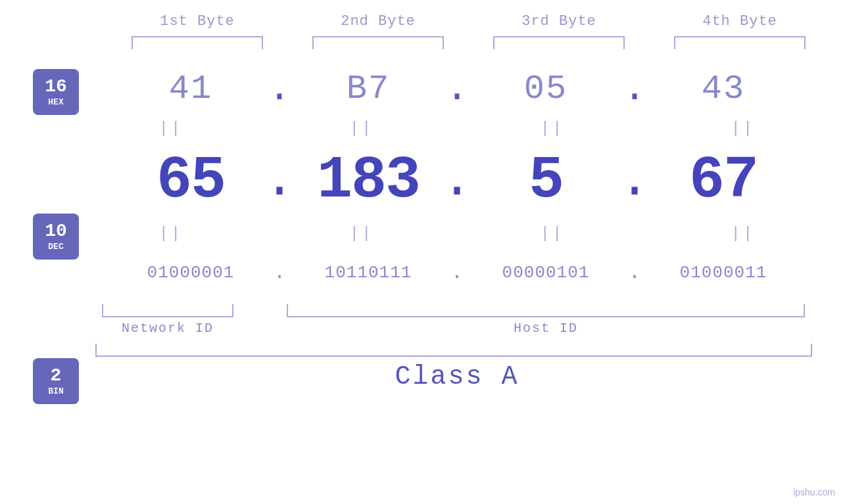  What do you see at coordinates (56, 381) in the screenshot?
I see `badge-bin: 2 BIN` at bounding box center [56, 381].